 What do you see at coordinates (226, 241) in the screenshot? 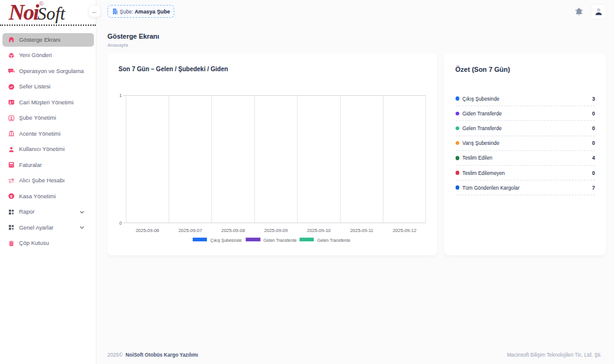
I see `svg-text: Çıkış Şubesinde` at bounding box center [226, 241].